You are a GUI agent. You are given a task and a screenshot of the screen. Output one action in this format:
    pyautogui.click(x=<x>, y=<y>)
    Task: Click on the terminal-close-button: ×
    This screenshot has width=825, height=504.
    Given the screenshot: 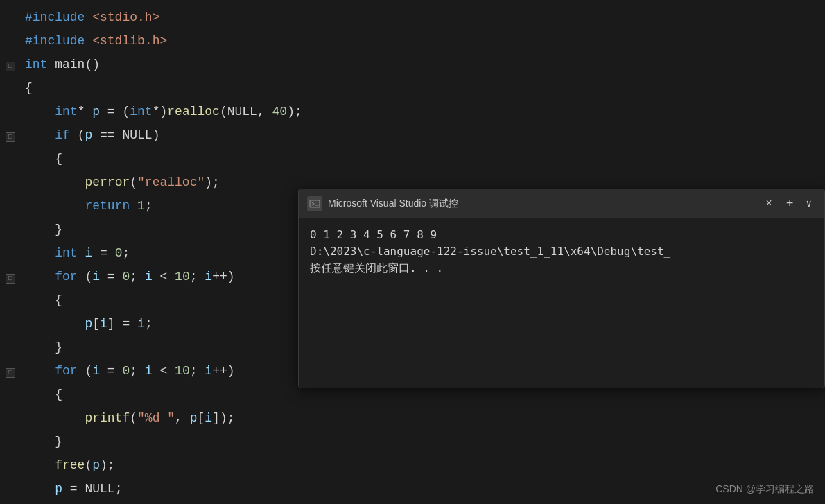 What is the action you would take?
    pyautogui.click(x=769, y=204)
    